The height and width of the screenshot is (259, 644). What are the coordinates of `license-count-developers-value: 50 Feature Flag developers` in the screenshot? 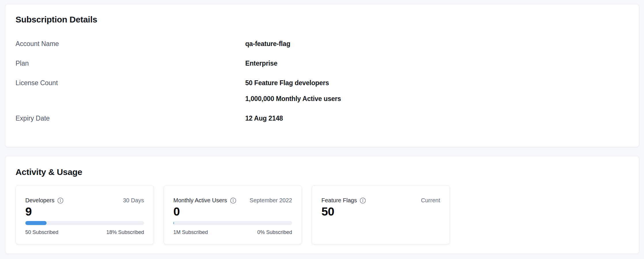 It's located at (293, 83).